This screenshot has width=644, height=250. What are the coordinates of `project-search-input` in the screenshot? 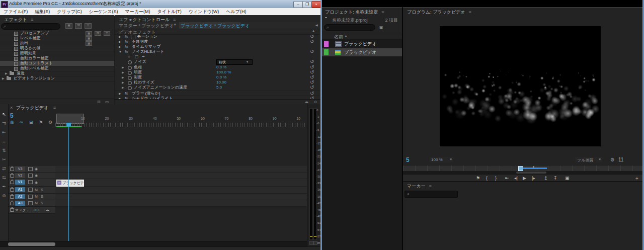 It's located at (349, 27).